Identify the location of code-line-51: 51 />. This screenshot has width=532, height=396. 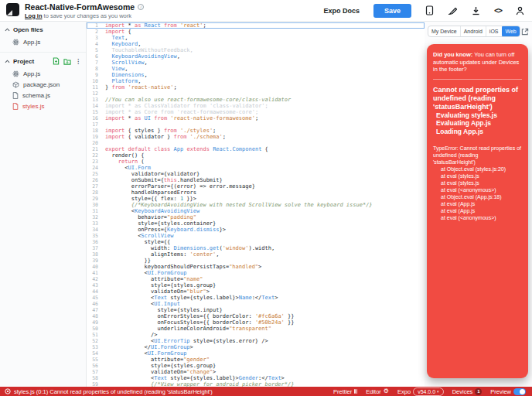
(255, 335).